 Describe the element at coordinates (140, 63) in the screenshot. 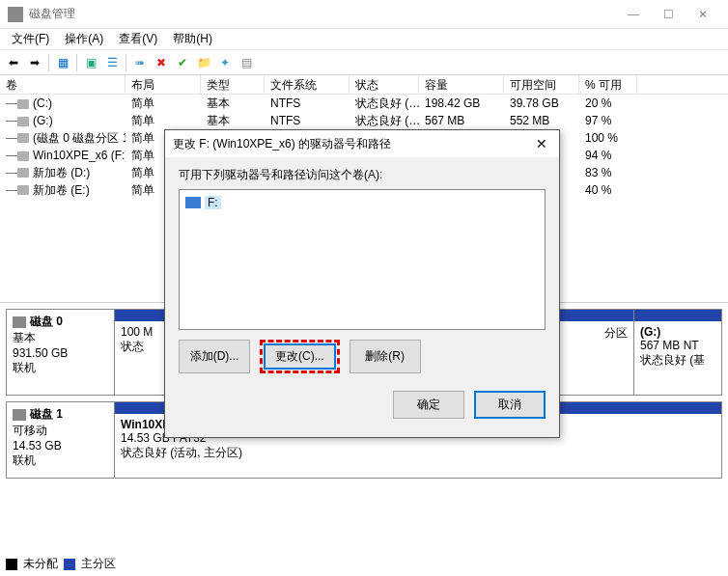

I see `help-icon: ➠` at that location.